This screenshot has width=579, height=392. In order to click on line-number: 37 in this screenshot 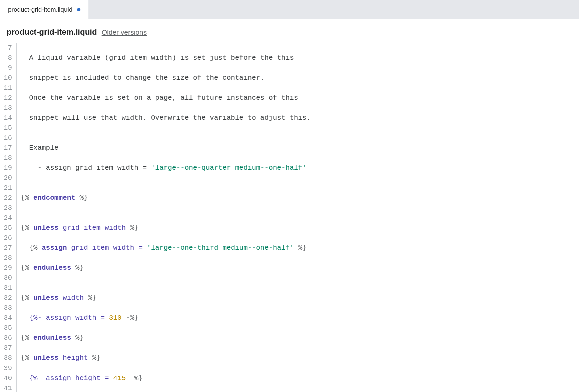, I will do `click(6, 348)`.